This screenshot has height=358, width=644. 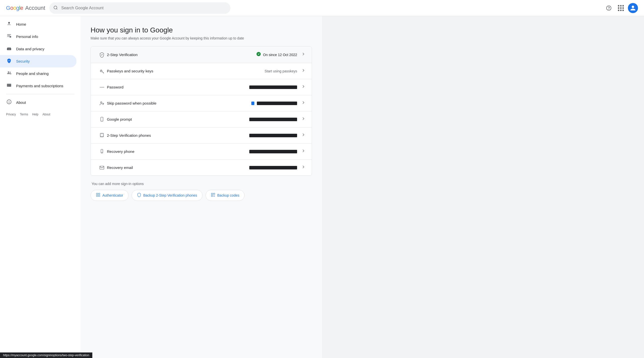 I want to click on sidebar-personal-info-label: Personal info, so click(x=27, y=37).